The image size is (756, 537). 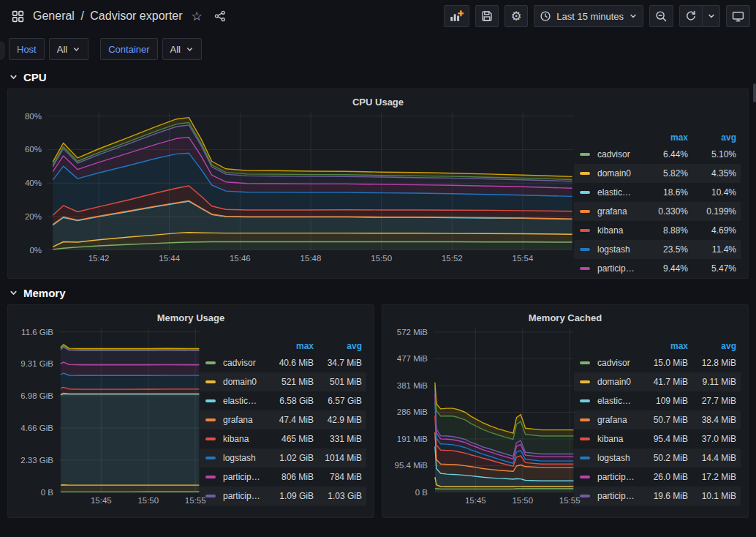 What do you see at coordinates (662, 420) in the screenshot?
I see `legend-max-value: 50.7 MiB` at bounding box center [662, 420].